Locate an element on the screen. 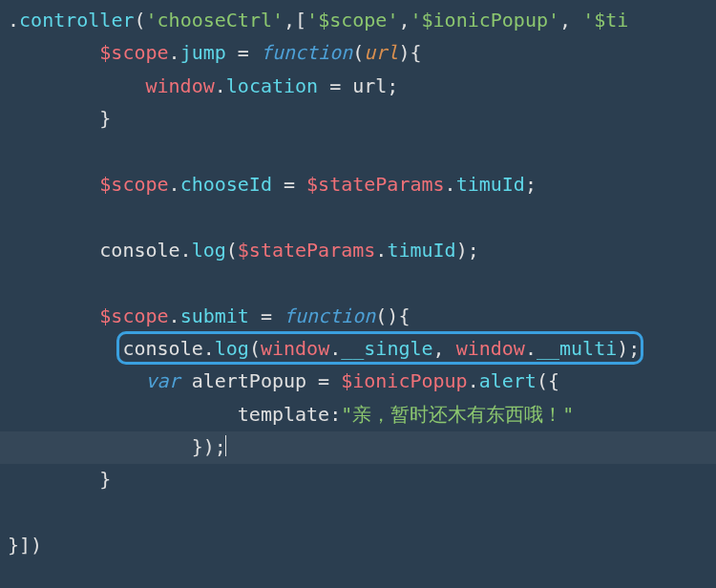 The height and width of the screenshot is (588, 716). parens: (){ is located at coordinates (392, 316).